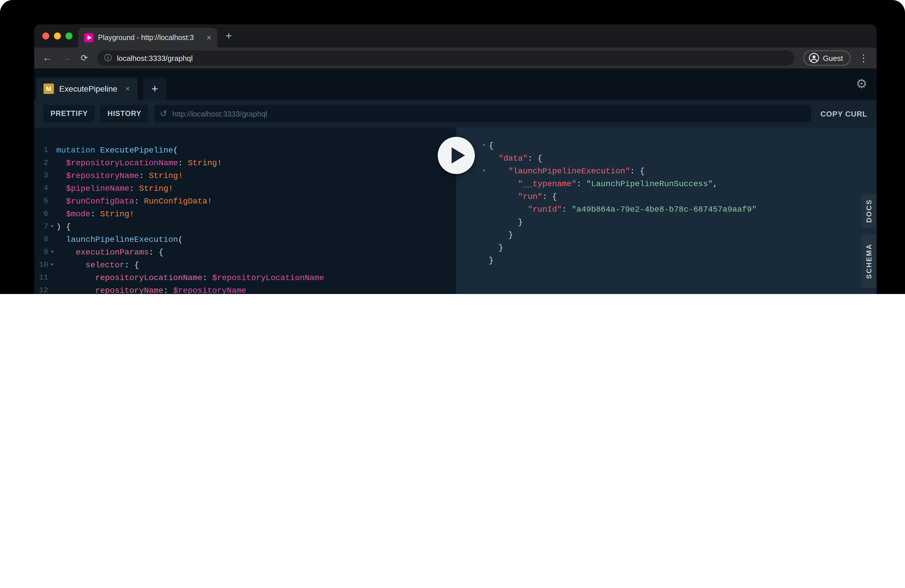 The image size is (905, 588). Describe the element at coordinates (245, 150) in the screenshot. I see `code-line: 1mutation ExecutePipeline(` at that location.